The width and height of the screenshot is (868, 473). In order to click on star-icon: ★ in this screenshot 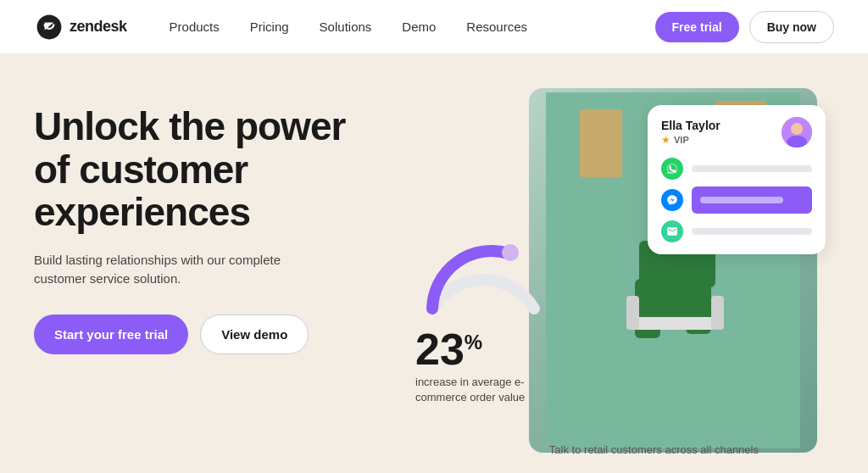, I will do `click(666, 140)`.